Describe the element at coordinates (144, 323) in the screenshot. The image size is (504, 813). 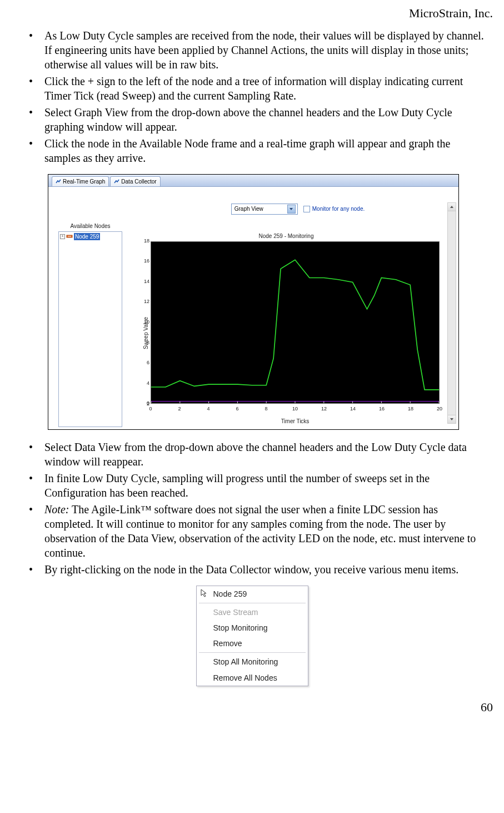
I see `y-tick: 10` at that location.